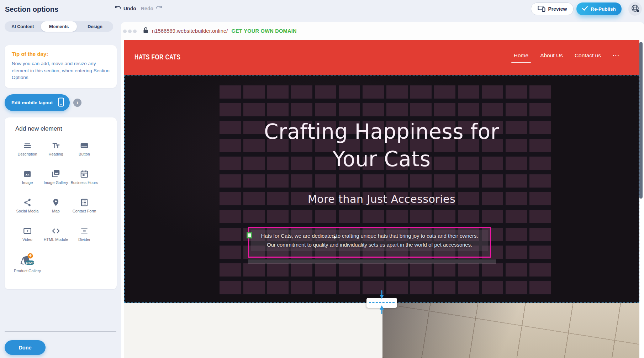  What do you see at coordinates (382, 31) in the screenshot?
I see `browser-chrome-bar: n1566589.websitebuilder.online/ GET YOUR…` at bounding box center [382, 31].